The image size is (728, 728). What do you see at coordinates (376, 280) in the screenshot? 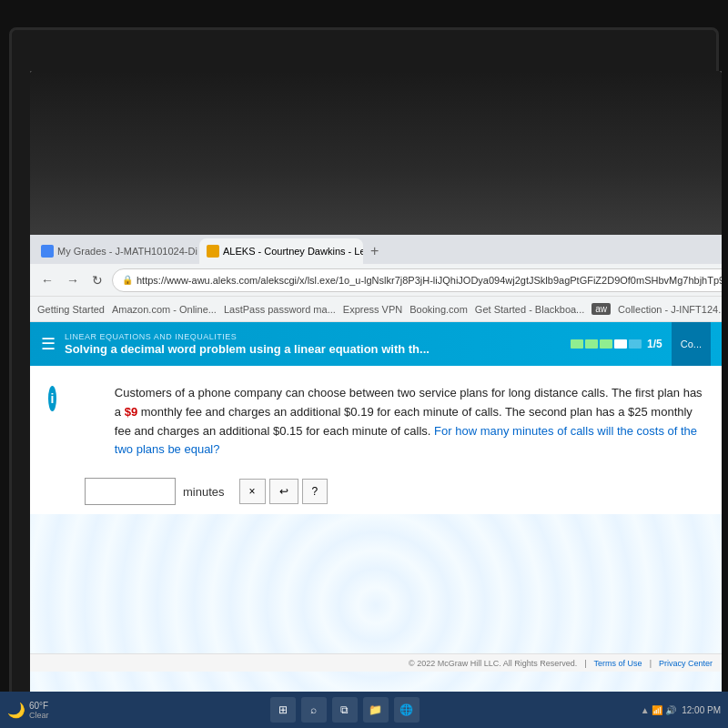
I see `address-bar-row: ← → ↻ 🔒 https://www-awu.aleks.com/aleksc…` at bounding box center [376, 280].